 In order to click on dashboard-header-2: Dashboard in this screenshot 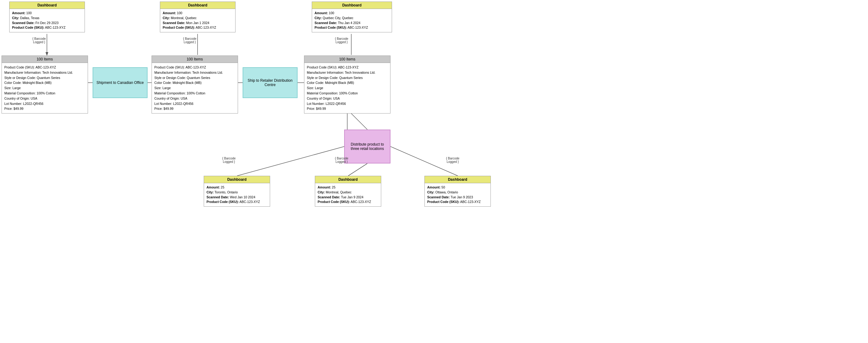, I will do `click(197, 5)`.